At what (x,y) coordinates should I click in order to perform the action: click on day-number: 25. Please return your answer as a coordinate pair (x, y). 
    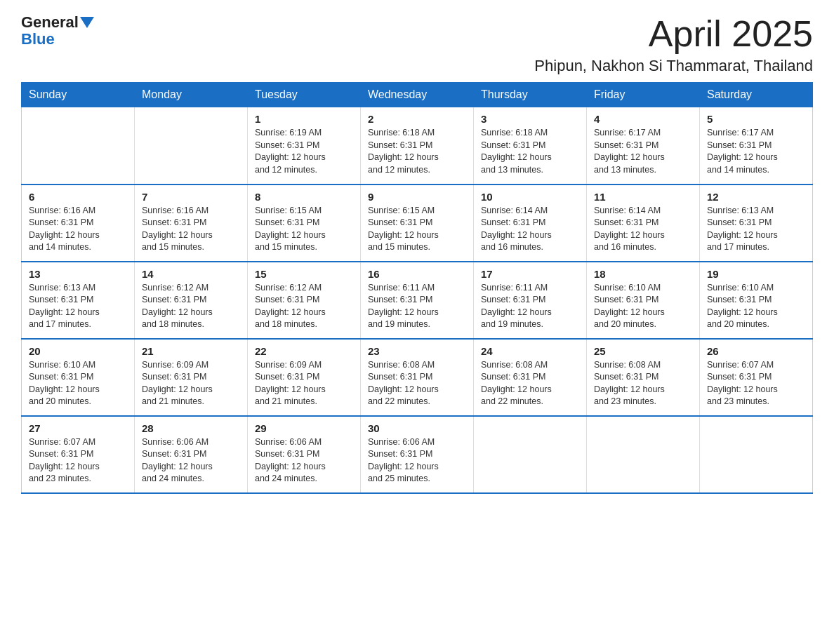
    Looking at the image, I should click on (643, 351).